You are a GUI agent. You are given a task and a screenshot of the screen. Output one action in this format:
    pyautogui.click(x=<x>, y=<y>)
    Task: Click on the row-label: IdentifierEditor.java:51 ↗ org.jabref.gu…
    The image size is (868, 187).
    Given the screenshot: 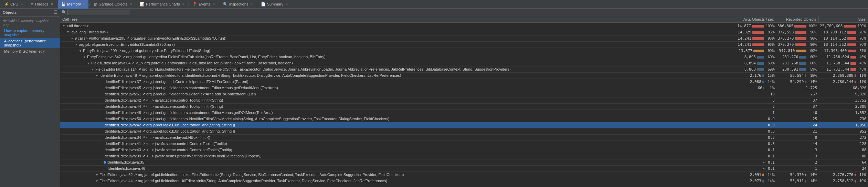 What is the action you would take?
    pyautogui.click(x=180, y=94)
    